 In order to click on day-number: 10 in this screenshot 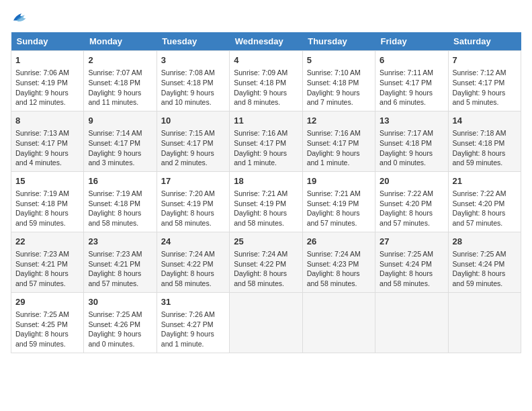, I will do `click(193, 121)`.